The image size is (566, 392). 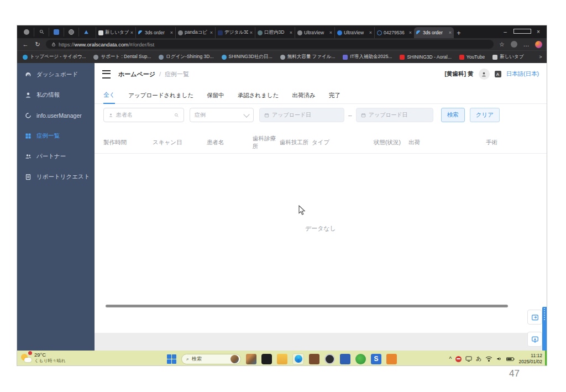 What do you see at coordinates (376, 359) in the screenshot?
I see `s-app-icon: S` at bounding box center [376, 359].